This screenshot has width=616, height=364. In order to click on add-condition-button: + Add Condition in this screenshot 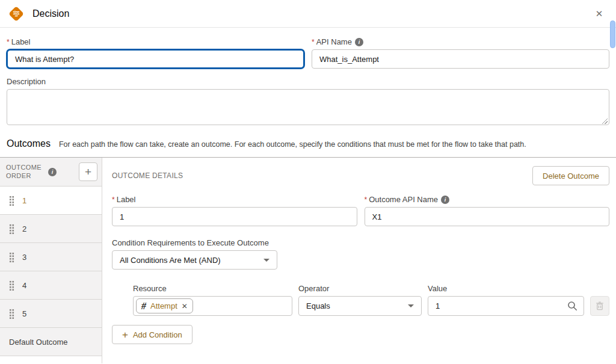, I will do `click(152, 335)`.